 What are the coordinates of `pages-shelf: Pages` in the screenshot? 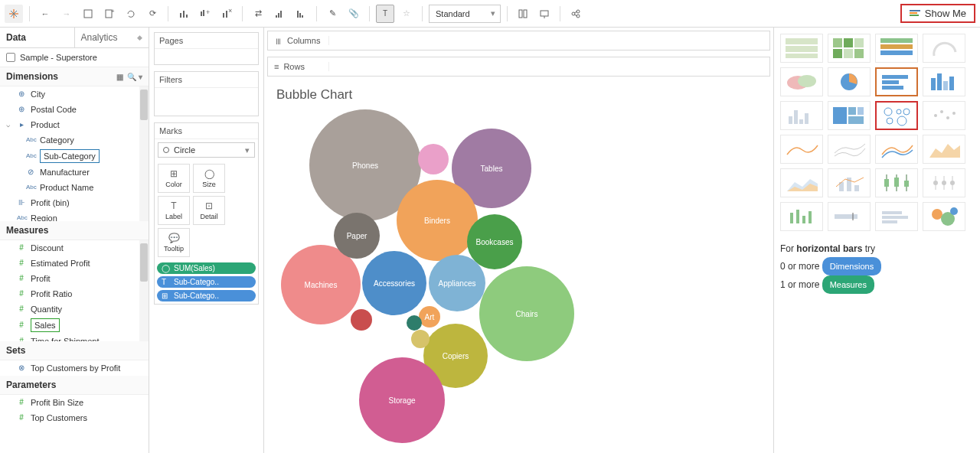 It's located at (207, 49).